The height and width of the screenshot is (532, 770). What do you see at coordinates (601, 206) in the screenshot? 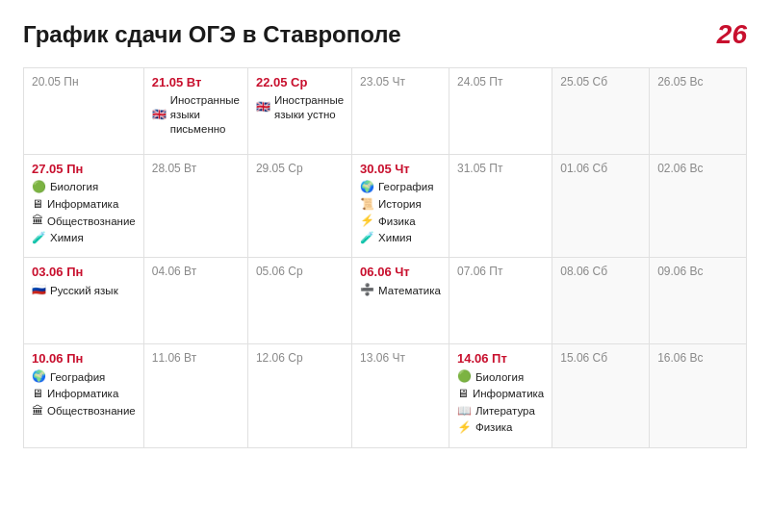
I see `calendar-cell: 01.06 Сб` at bounding box center [601, 206].